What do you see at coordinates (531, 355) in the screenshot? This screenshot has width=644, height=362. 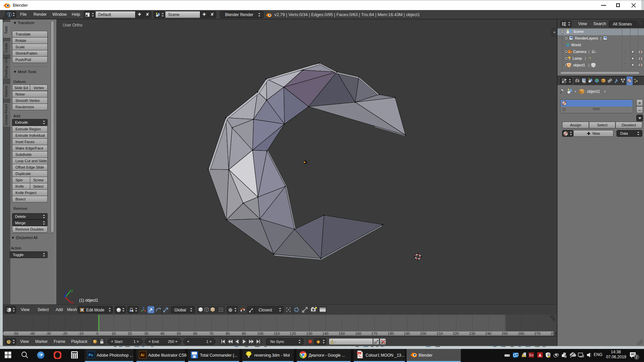 I see `svg-text: En` at bounding box center [531, 355].